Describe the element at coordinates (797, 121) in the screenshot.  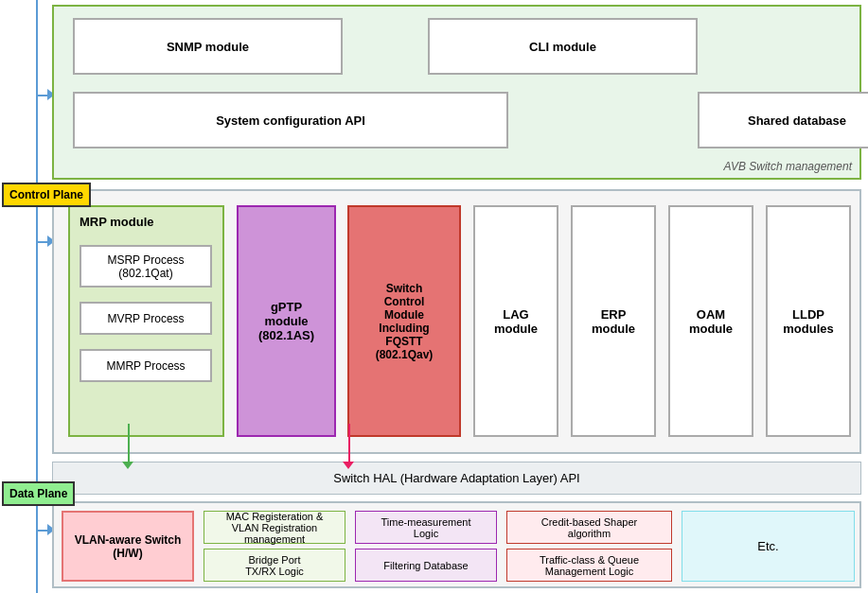
I see `shareddb-label: Shared database` at that location.